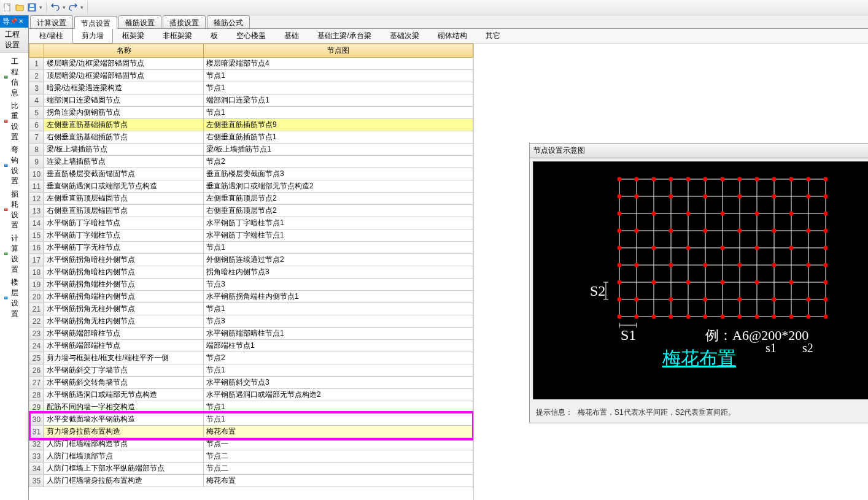 This screenshot has width=868, height=500. Describe the element at coordinates (124, 309) in the screenshot. I see `cell-name: 水平钢筋拐角无柱外侧节点` at that location.